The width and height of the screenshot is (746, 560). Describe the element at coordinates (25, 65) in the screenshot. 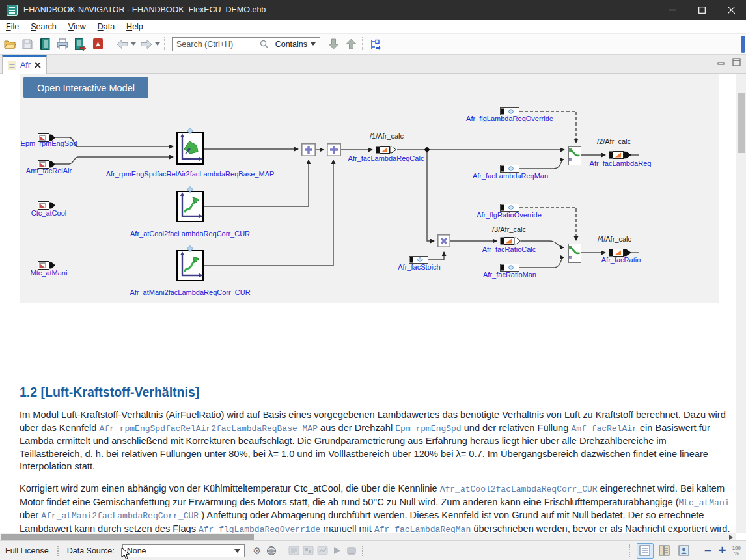

I see `tab-label: Afr` at that location.